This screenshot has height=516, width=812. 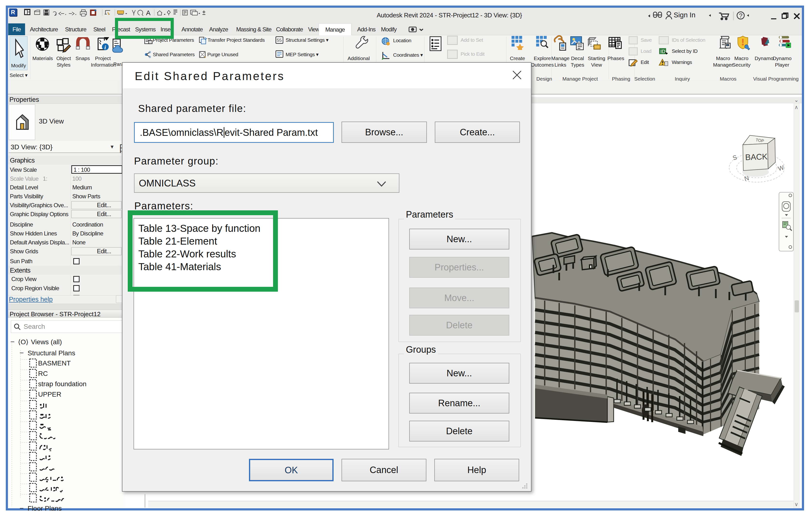 What do you see at coordinates (148, 13) in the screenshot?
I see `svg-text: A` at bounding box center [148, 13].